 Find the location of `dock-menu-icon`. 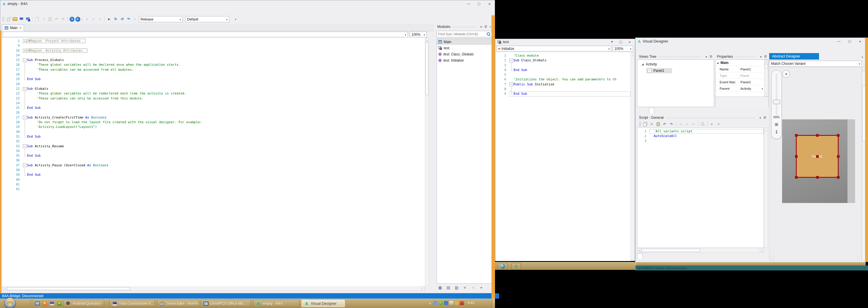

dock-menu-icon is located at coordinates (612, 42).